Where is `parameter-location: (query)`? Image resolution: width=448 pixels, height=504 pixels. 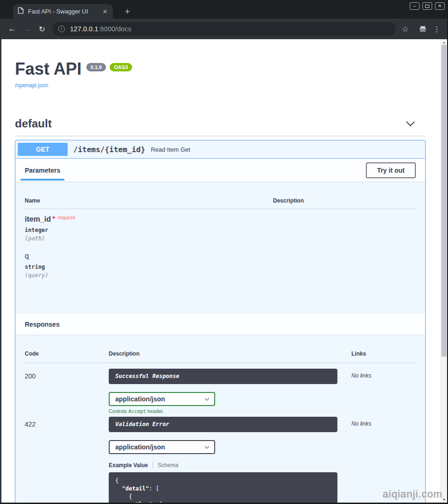
parameter-location: (query) is located at coordinates (220, 275).